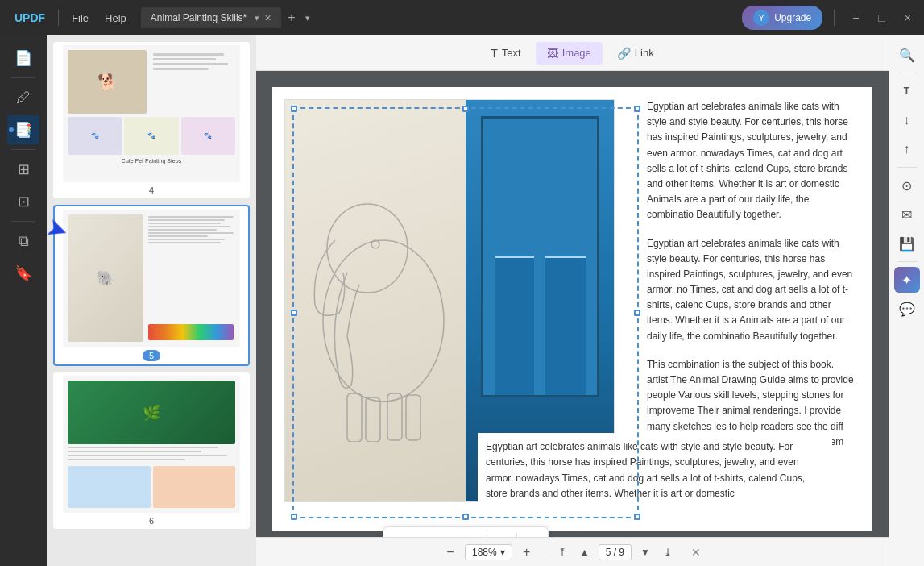 Image resolution: width=924 pixels, height=566 pixels. I want to click on right-export-button: ↑, so click(907, 149).